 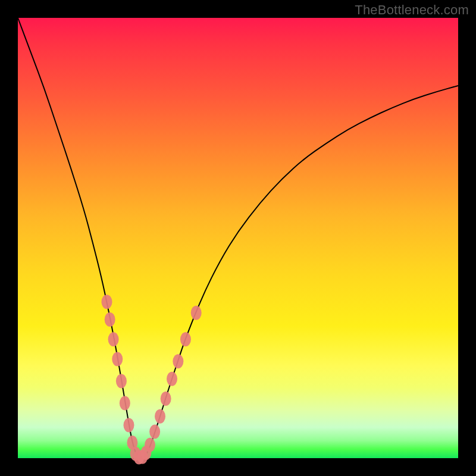 What do you see at coordinates (151, 380) in the screenshot?
I see `marker-group` at bounding box center [151, 380].